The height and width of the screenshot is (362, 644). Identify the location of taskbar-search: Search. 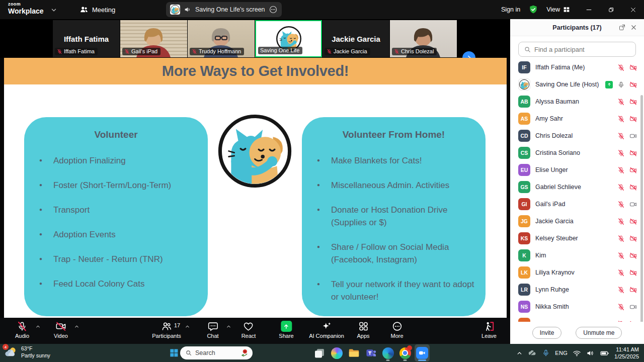
(216, 353).